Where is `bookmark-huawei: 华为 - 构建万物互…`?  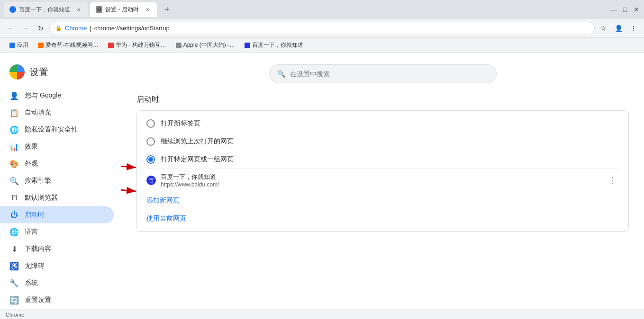
bookmark-huawei: 华为 - 构建万物互… is located at coordinates (137, 45).